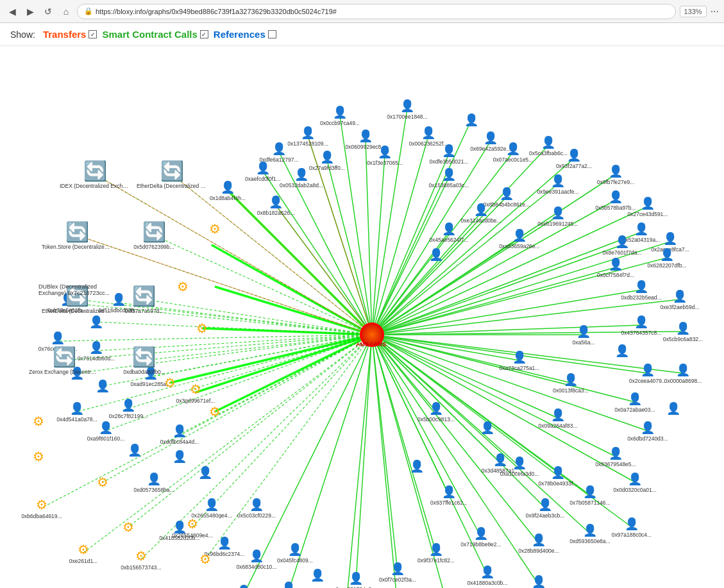  What do you see at coordinates (64, 360) in the screenshot?
I see `exchange-node-zerox: 🔄 Zerox Exchange (Decentralized Exchange…` at bounding box center [64, 360].